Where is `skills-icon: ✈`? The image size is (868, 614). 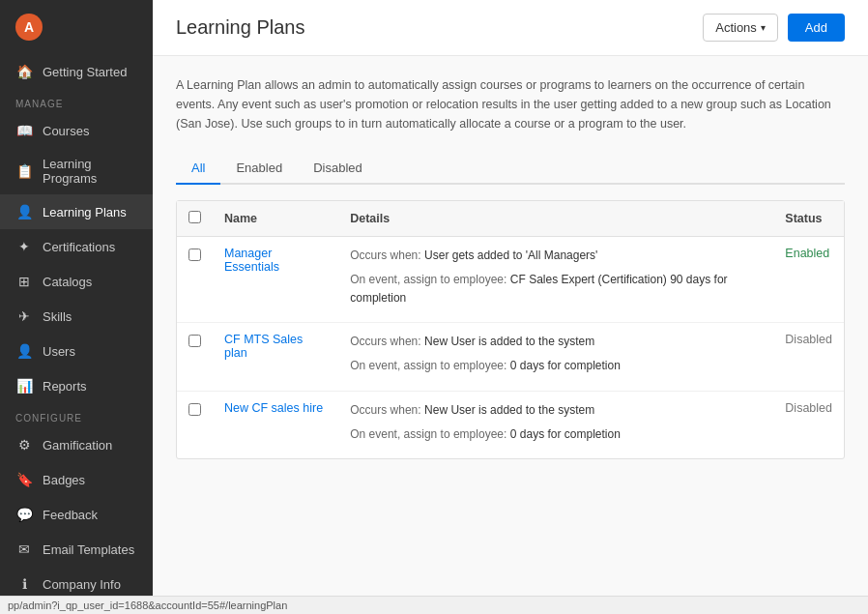 skills-icon: ✈ is located at coordinates (24, 316).